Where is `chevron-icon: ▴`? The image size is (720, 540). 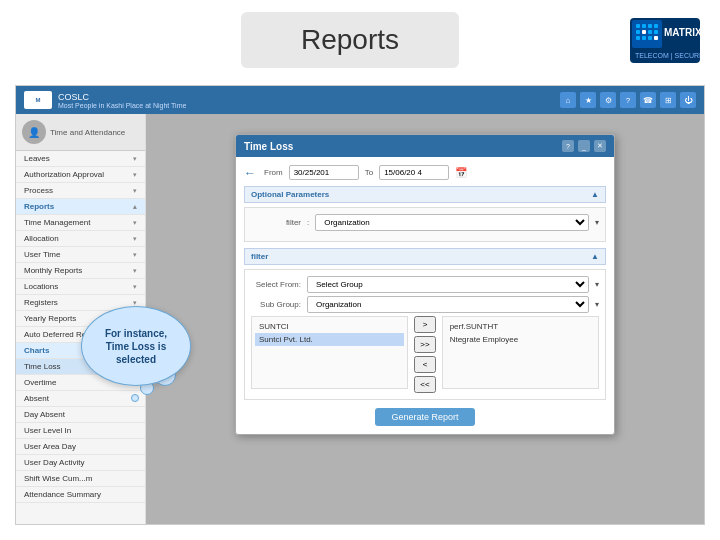
chevron-icon: ▴ is located at coordinates (135, 207).